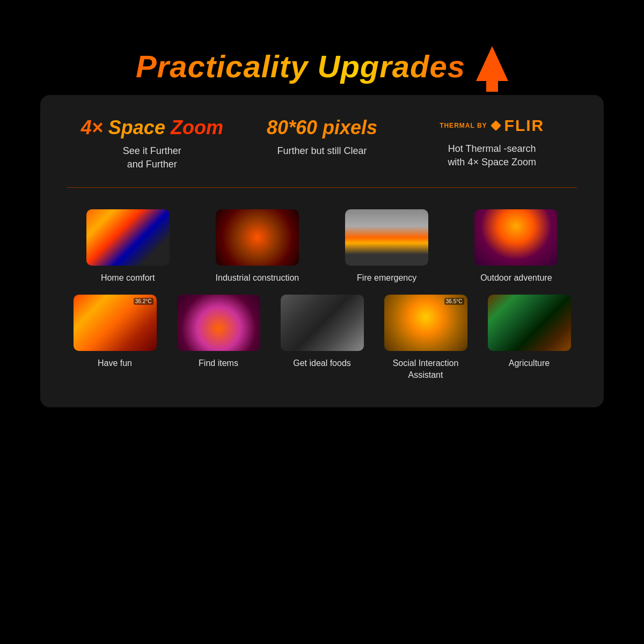  I want to click on use-cases-row-2: 36.2°C Have fun Find items Get ideal f, so click(322, 338).